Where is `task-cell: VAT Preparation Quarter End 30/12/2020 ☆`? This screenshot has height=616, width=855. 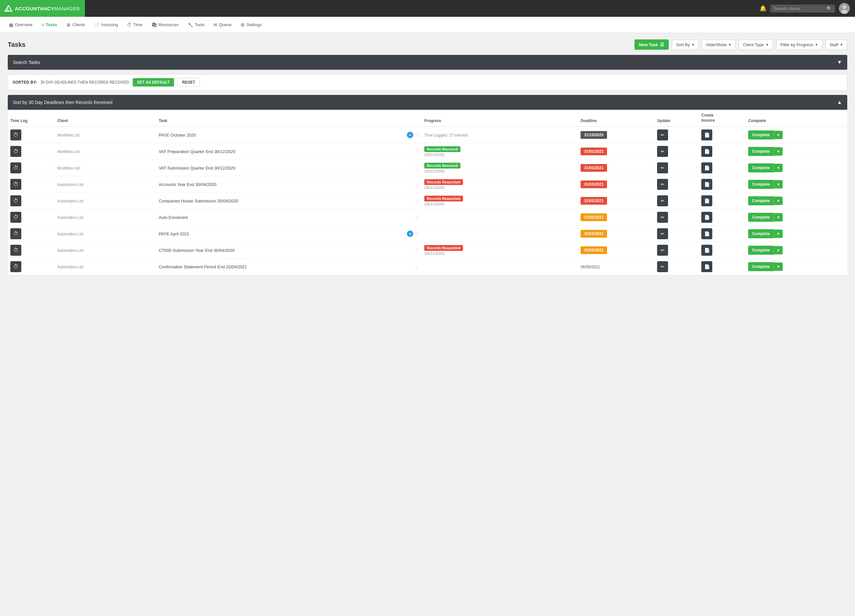
task-cell: VAT Preparation Quarter End 30/12/2020 ☆ is located at coordinates (289, 152).